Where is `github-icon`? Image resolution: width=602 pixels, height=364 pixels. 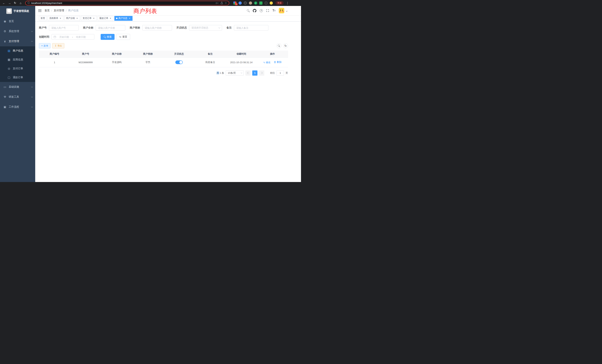
github-icon is located at coordinates (255, 11).